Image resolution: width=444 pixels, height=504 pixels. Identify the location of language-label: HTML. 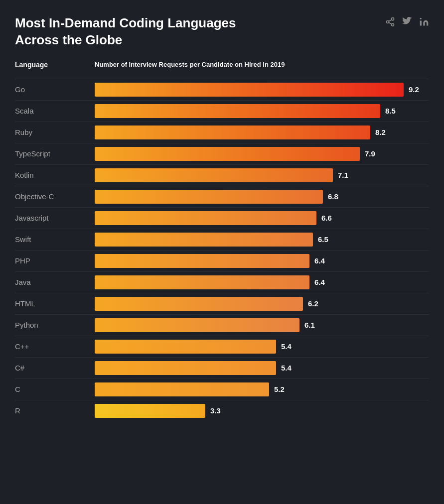
(55, 304).